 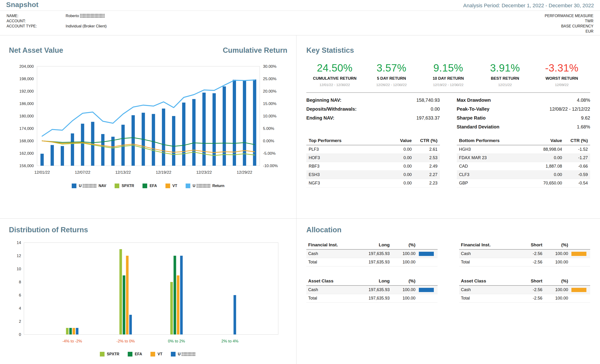 What do you see at coordinates (331, 109) in the screenshot?
I see `detail-label: Deposits/Withdrawals:` at bounding box center [331, 109].